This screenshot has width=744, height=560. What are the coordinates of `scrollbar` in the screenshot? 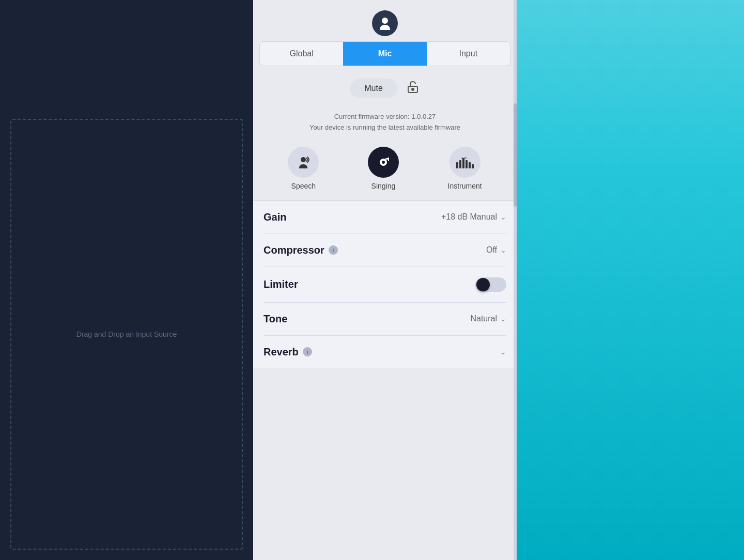 It's located at (515, 280).